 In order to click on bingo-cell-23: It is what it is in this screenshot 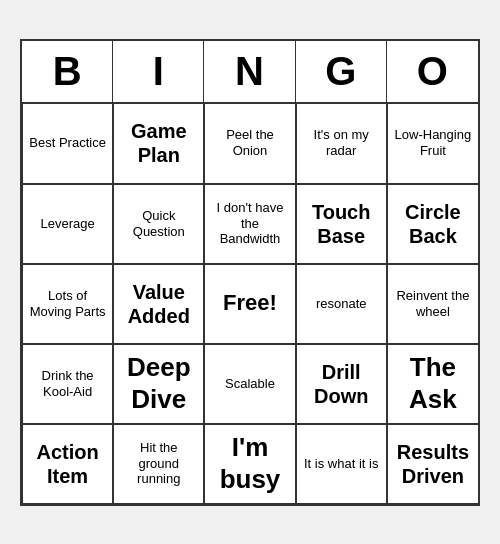, I will do `click(342, 464)`.